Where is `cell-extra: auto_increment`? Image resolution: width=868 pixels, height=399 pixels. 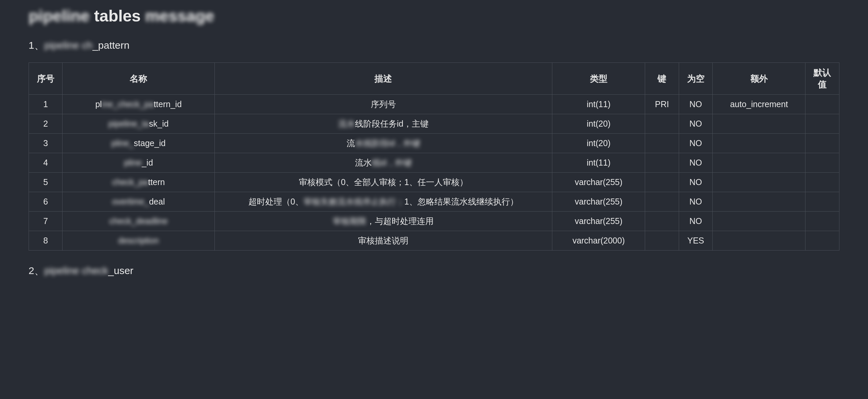 cell-extra: auto_increment is located at coordinates (759, 104).